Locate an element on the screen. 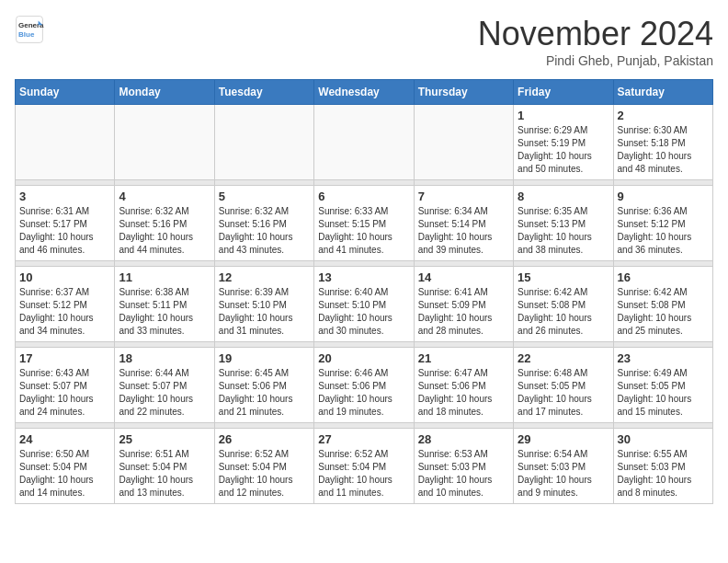 This screenshot has height=563, width=728. day-number: 23 is located at coordinates (664, 359).